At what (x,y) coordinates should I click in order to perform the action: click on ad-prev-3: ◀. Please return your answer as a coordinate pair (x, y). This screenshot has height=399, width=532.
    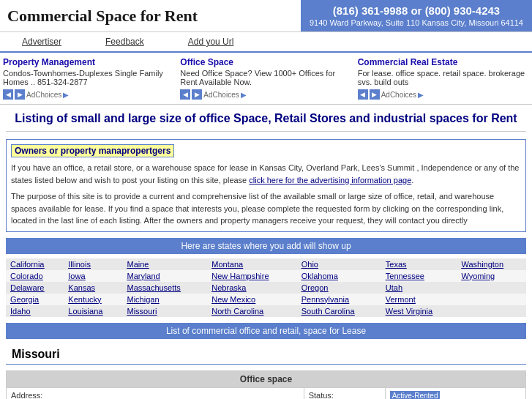
    Looking at the image, I should click on (363, 94).